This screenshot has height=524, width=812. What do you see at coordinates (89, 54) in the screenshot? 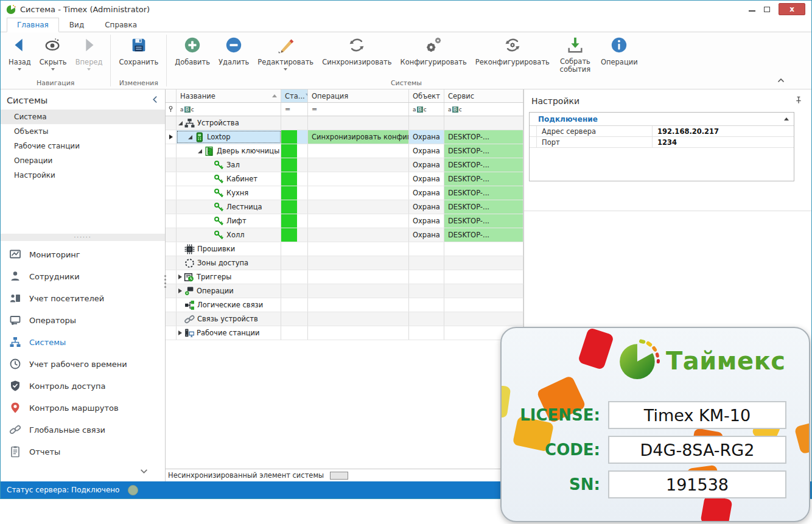
I see `ribbon-button-forward: Вперед` at bounding box center [89, 54].